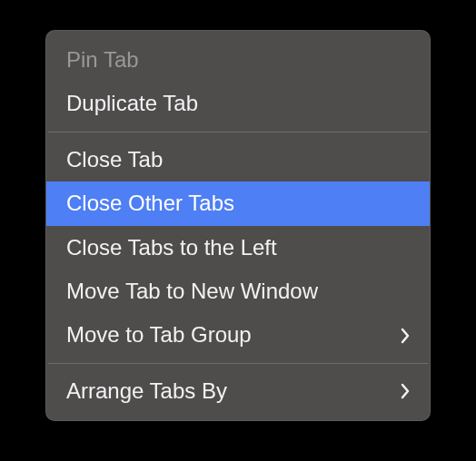 This screenshot has width=476, height=461. Describe the element at coordinates (193, 291) in the screenshot. I see `menu-item-label: Move Tab to New Window` at that location.